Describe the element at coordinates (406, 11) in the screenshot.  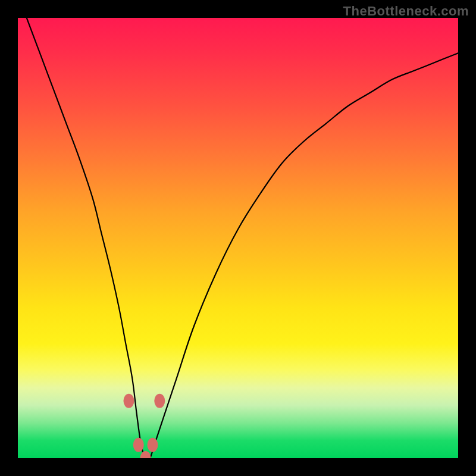
I see `watermark-text: TheBottleneck.com` at that location.